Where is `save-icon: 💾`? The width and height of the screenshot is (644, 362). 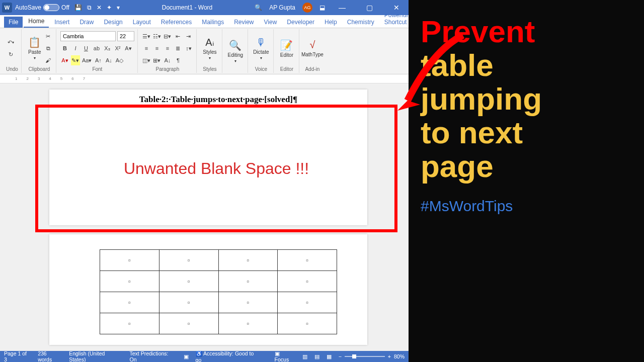 save-icon: 💾 is located at coordinates (78, 8).